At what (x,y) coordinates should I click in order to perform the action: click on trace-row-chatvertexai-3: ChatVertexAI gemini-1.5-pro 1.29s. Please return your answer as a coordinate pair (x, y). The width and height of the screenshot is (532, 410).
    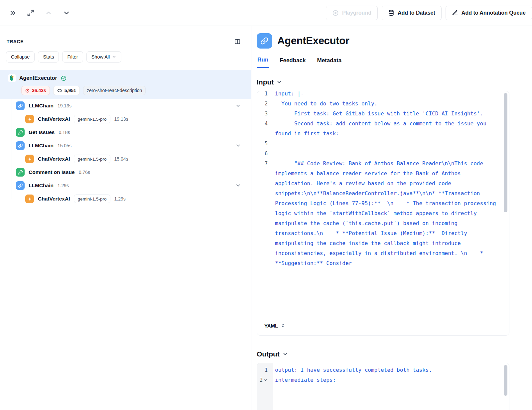
    Looking at the image, I should click on (126, 199).